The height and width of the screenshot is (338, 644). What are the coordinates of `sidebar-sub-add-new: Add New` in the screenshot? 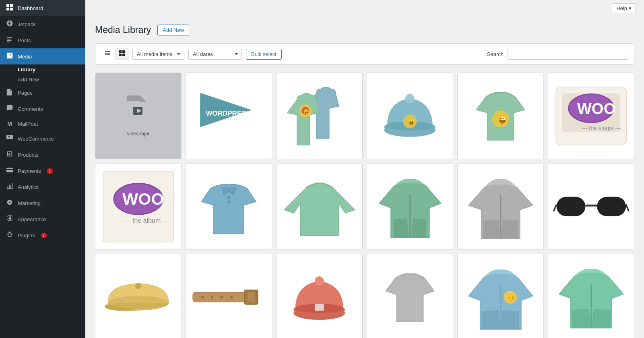 It's located at (43, 80).